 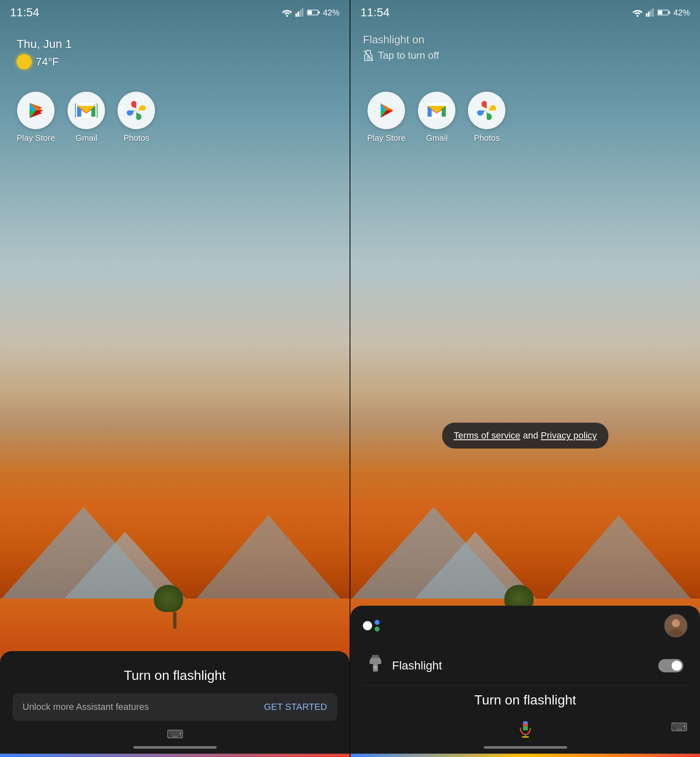 What do you see at coordinates (44, 53) in the screenshot?
I see `weather-widget: Thu, Jun 1 74°F` at bounding box center [44, 53].